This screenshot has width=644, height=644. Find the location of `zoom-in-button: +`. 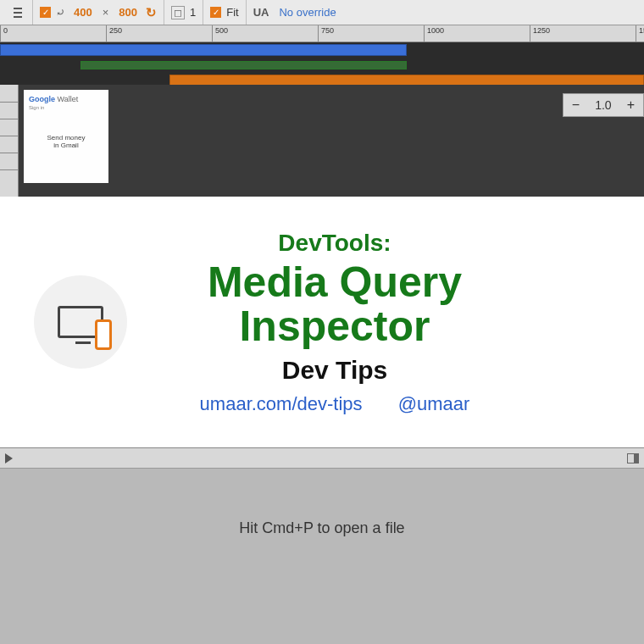

zoom-in-button: + is located at coordinates (630, 105).